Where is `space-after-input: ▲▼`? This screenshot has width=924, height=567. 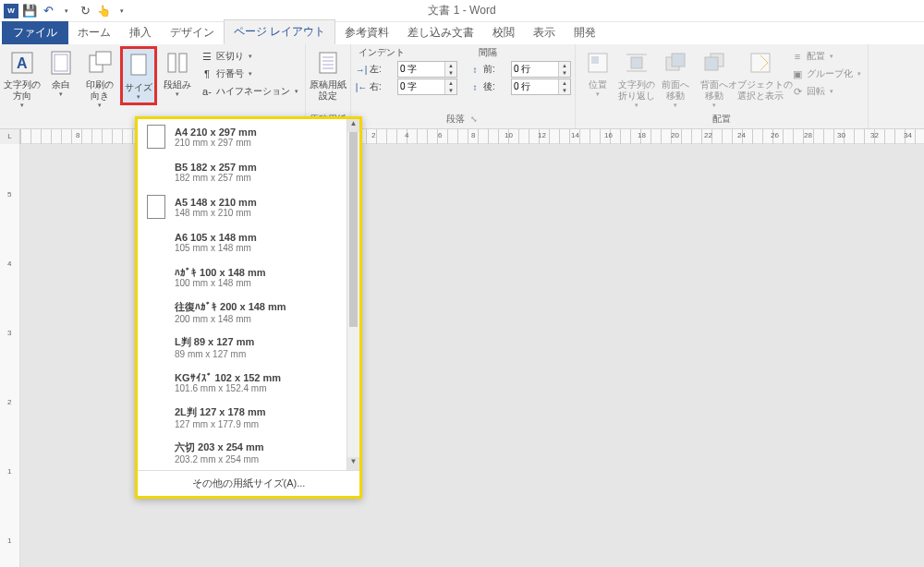
space-after-input: ▲▼ is located at coordinates (541, 87).